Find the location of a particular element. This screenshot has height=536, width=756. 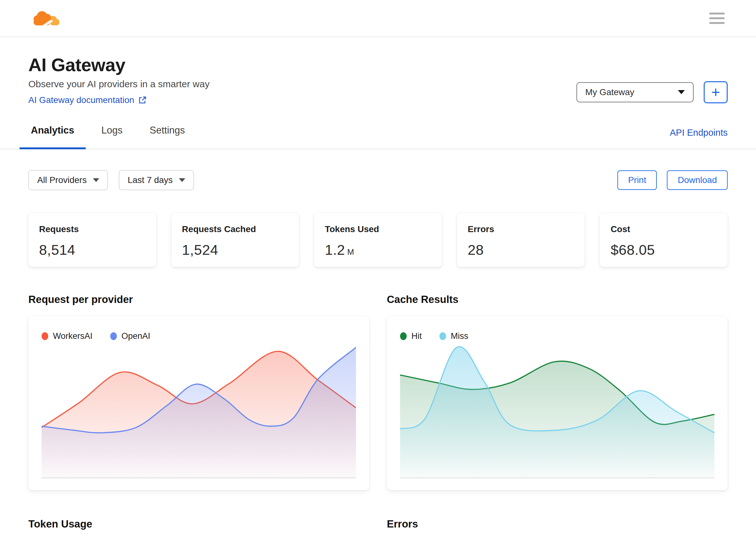

gateway-controls: My Gateway + is located at coordinates (652, 92).